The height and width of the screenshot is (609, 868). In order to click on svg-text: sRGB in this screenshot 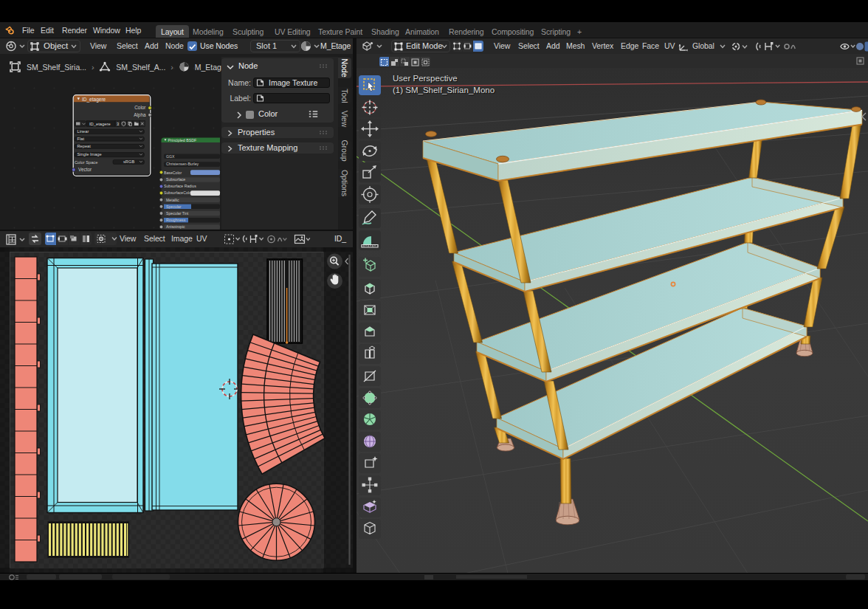, I will do `click(128, 162)`.